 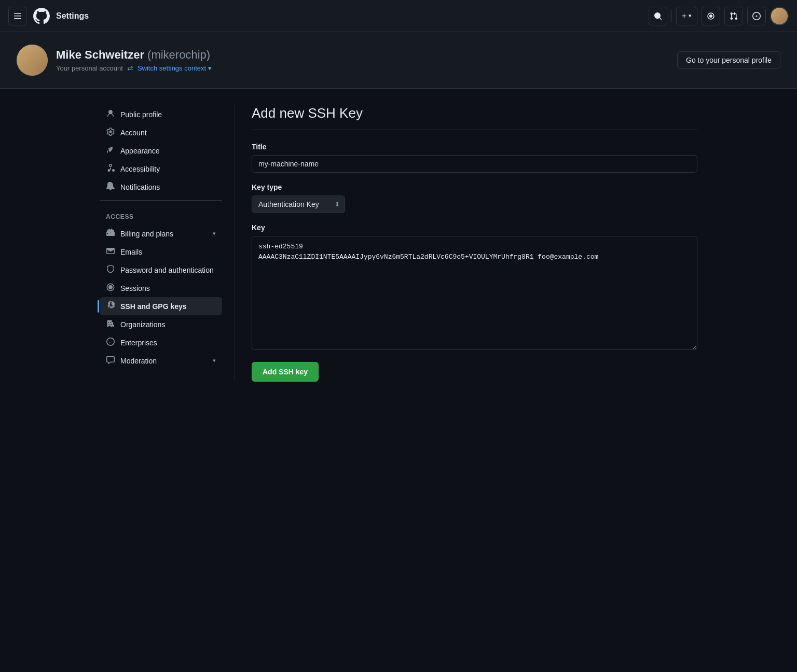 I want to click on key-textarea: ssh-ed25519 AAAAC3NzaC1lZDI1NTE5AAAAIJyp…, so click(x=474, y=293).